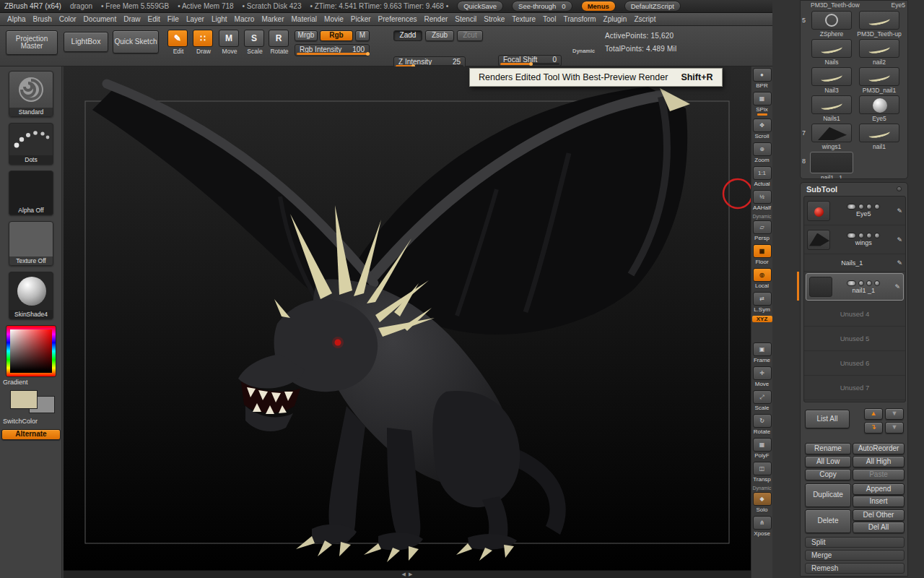 The height and width of the screenshot is (578, 924). I want to click on menu-document: Document, so click(100, 19).